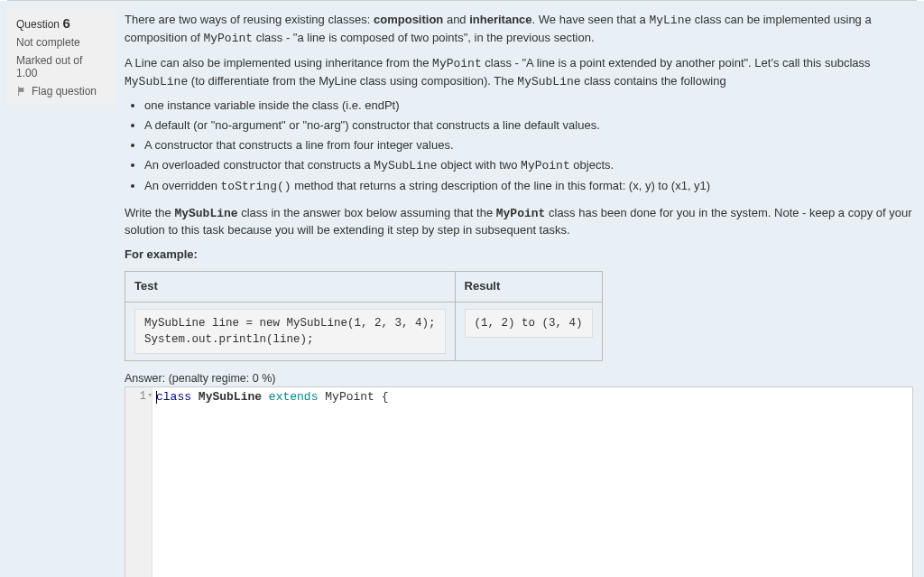 This screenshot has width=924, height=577. What do you see at coordinates (139, 397) in the screenshot?
I see `line-number-gutter: 1 ▾` at bounding box center [139, 397].